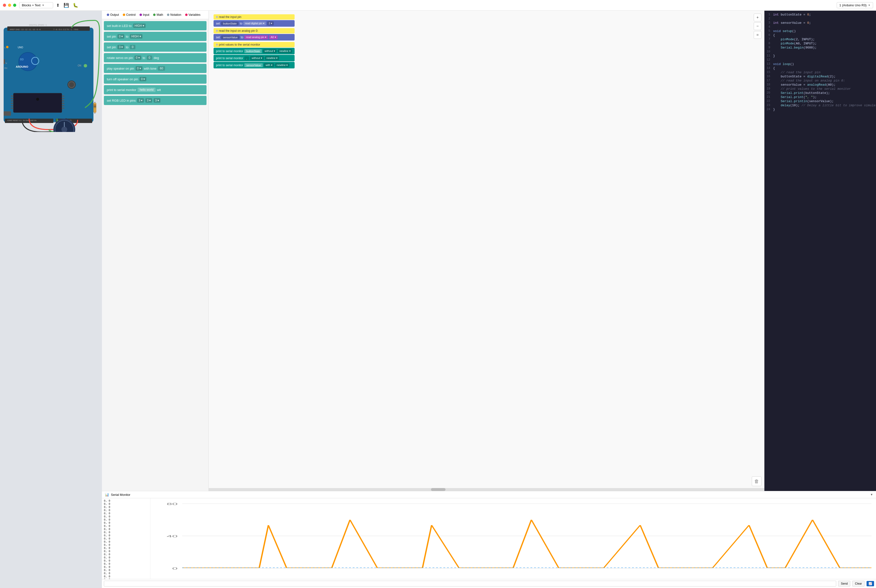 Image resolution: width=876 pixels, height=588 pixels. I want to click on line-number: 3, so click(769, 23).